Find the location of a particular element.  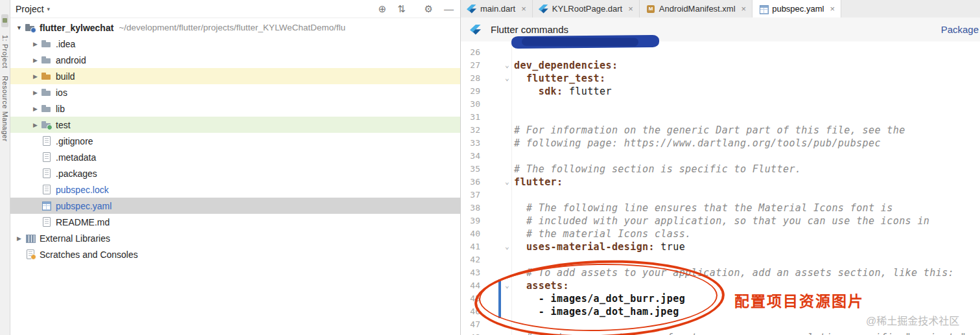

collapse-all-icon: ⇅ is located at coordinates (402, 9).